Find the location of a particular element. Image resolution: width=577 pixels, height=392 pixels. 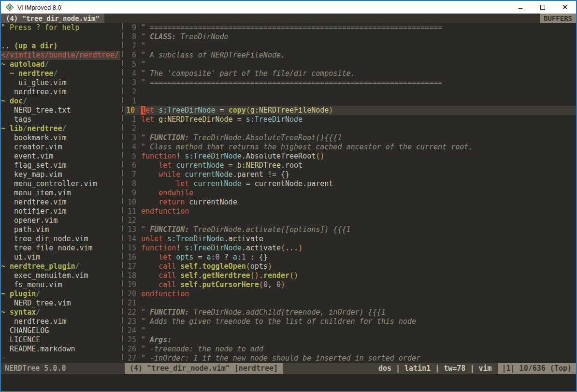

code-line: 7" is located at coordinates (350, 46).